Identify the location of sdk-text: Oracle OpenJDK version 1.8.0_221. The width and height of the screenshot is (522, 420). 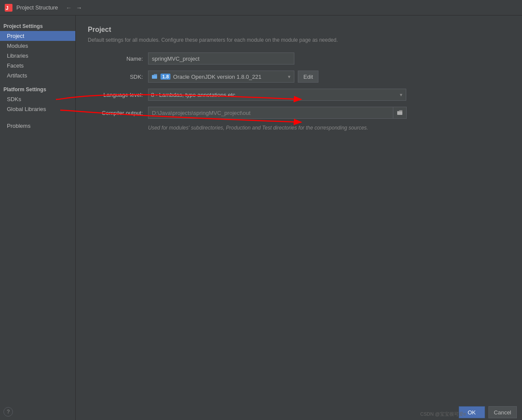
(217, 77).